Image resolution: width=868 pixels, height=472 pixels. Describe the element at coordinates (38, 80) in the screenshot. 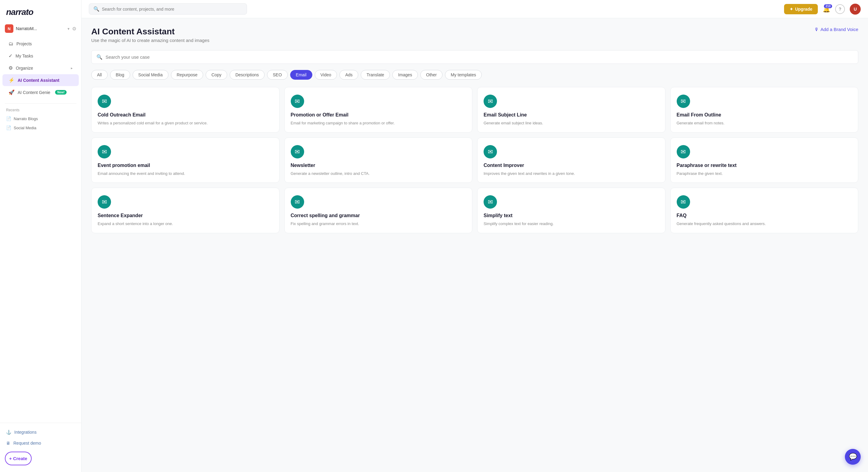

I see `sidebar-item-label: AI Content Assistant` at that location.